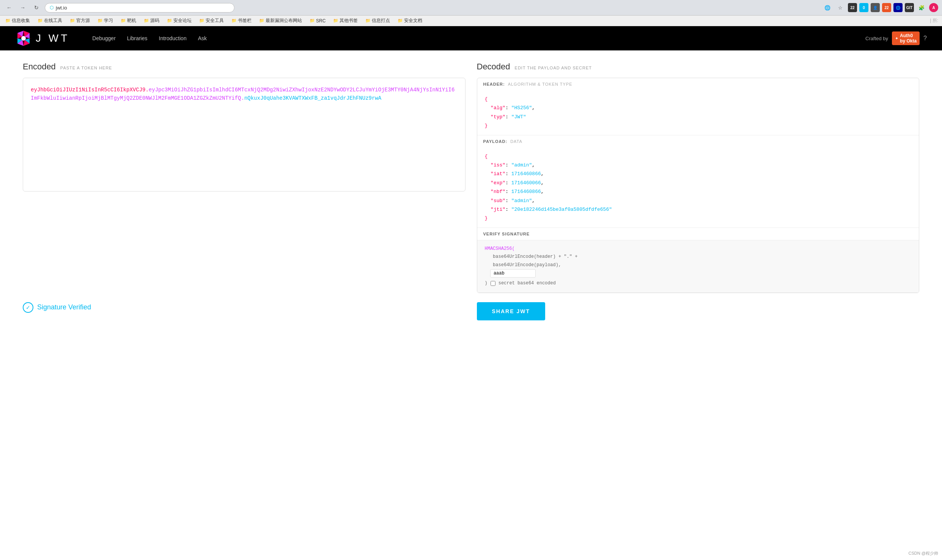  I want to click on base64-secret-checkbox, so click(493, 284).